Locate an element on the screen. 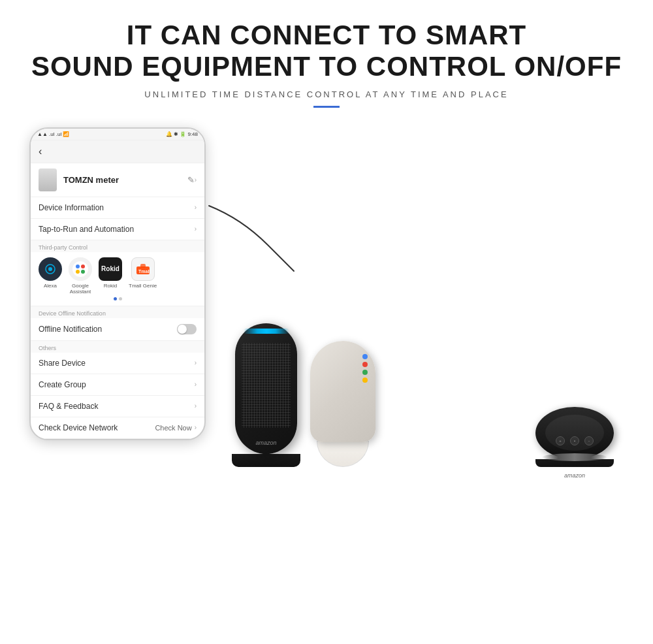 Image resolution: width=653 pixels, height=644 pixels. offline-notification-text: Offline Notification is located at coordinates (108, 329).